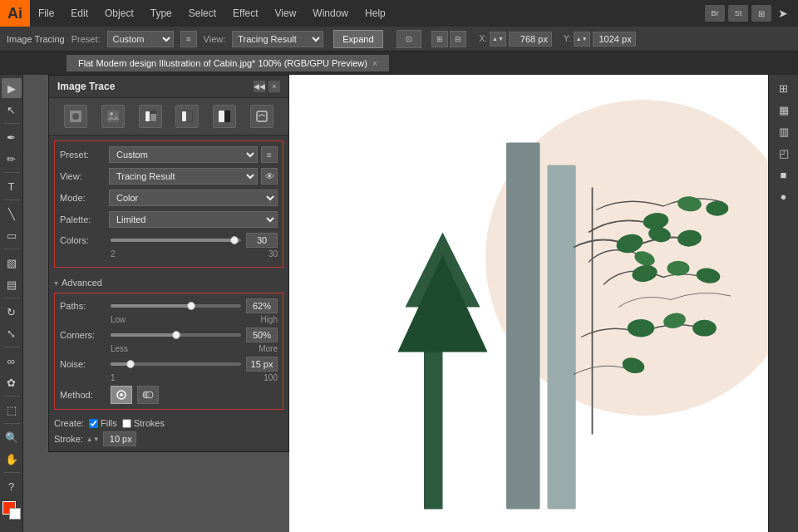 Image resolution: width=798 pixels, height=532 pixels. What do you see at coordinates (126, 424) in the screenshot?
I see `strokes-checkbox` at bounding box center [126, 424].